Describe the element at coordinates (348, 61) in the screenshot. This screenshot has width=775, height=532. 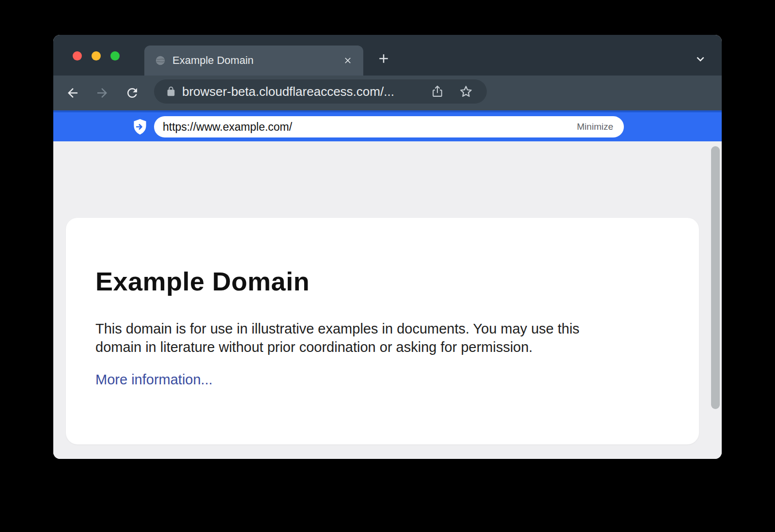
I see `close-icon` at that location.